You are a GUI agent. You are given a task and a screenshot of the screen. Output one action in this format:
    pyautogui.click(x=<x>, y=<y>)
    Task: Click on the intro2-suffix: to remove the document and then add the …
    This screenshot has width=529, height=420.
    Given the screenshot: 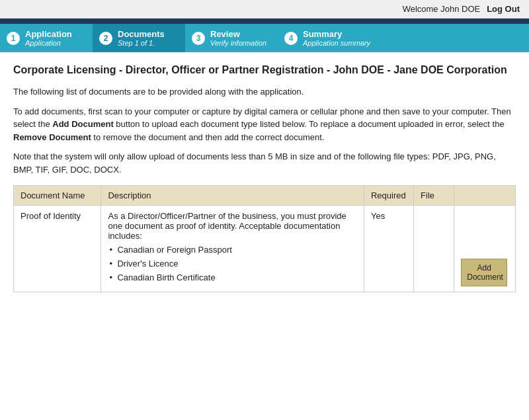 What is the action you would take?
    pyautogui.click(x=208, y=138)
    